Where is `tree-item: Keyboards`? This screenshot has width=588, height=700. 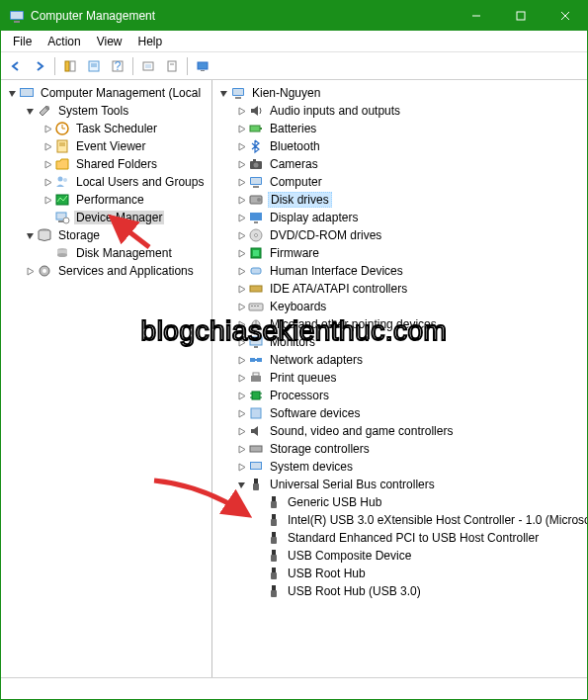
tree-item: Keyboards is located at coordinates (399, 306).